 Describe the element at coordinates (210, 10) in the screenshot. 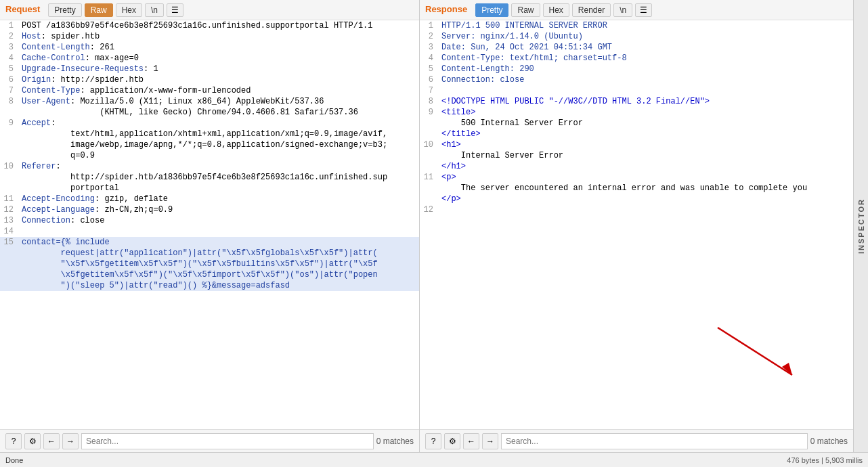

I see `request-header: Request Pretty Raw Hex \n ☰` at that location.